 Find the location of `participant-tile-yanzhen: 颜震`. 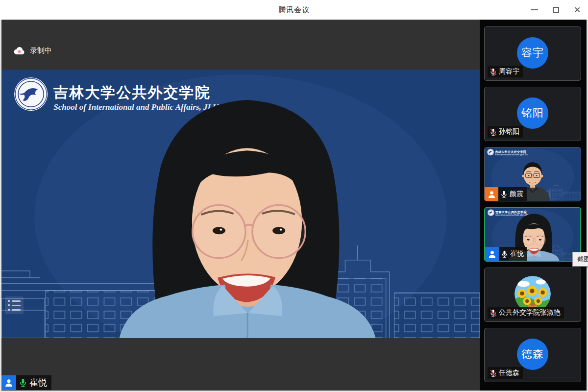

participant-tile-yanzhen: 颜震 is located at coordinates (533, 174).